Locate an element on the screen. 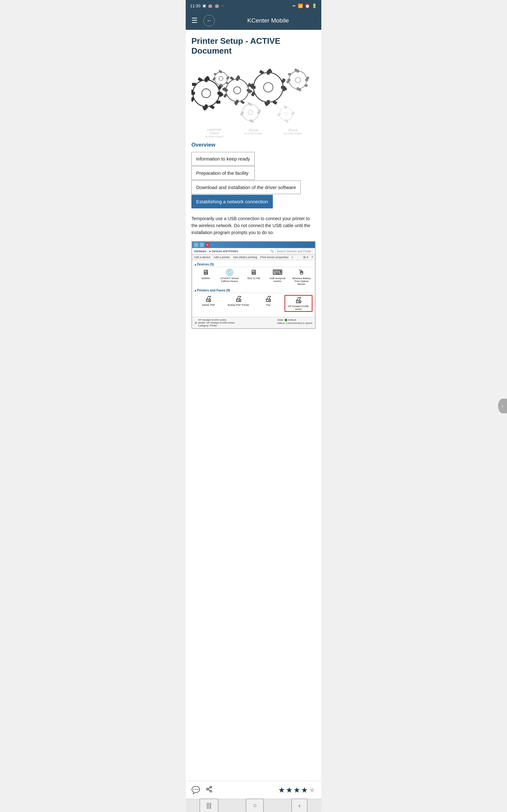 This screenshot has height=812, width=507. rating-stars: ★ ★ ★ ★ ★ is located at coordinates (297, 790).